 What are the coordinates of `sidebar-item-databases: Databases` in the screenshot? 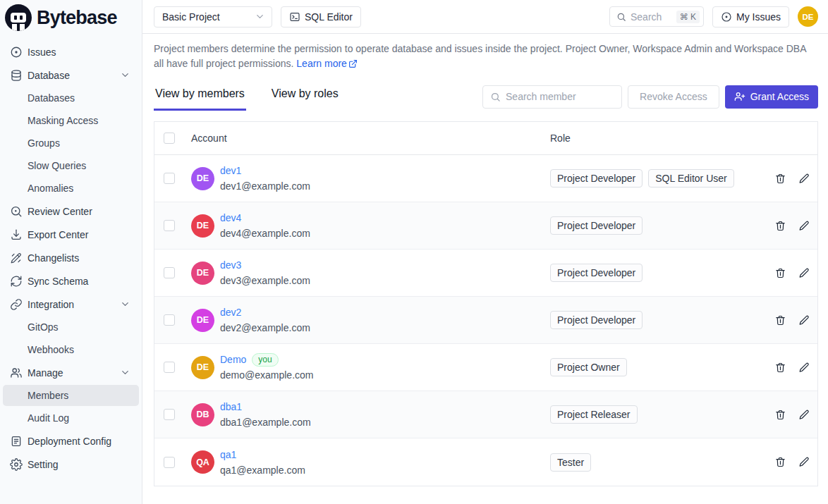 It's located at (71, 98).